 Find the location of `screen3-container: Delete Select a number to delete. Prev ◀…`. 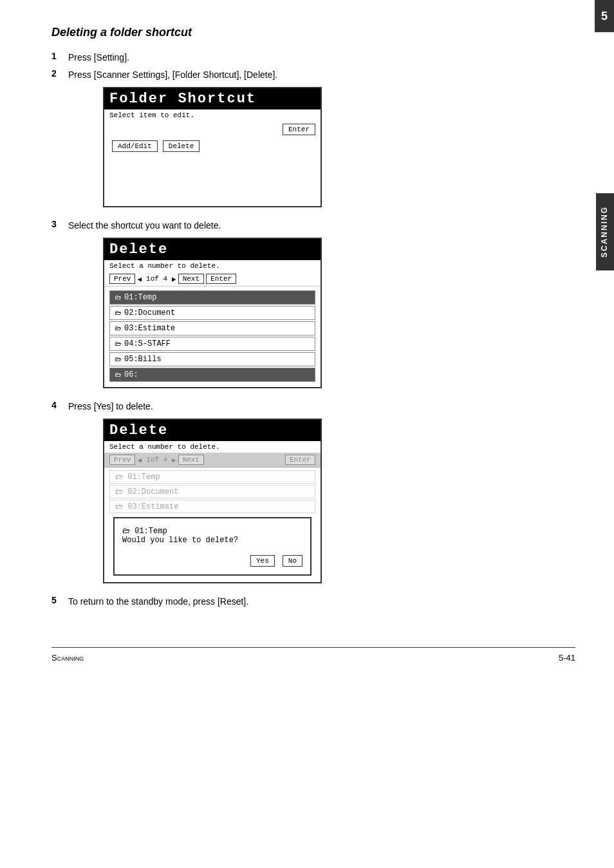

screen3-container: Delete Select a number to delete. Prev ◀… is located at coordinates (339, 501).